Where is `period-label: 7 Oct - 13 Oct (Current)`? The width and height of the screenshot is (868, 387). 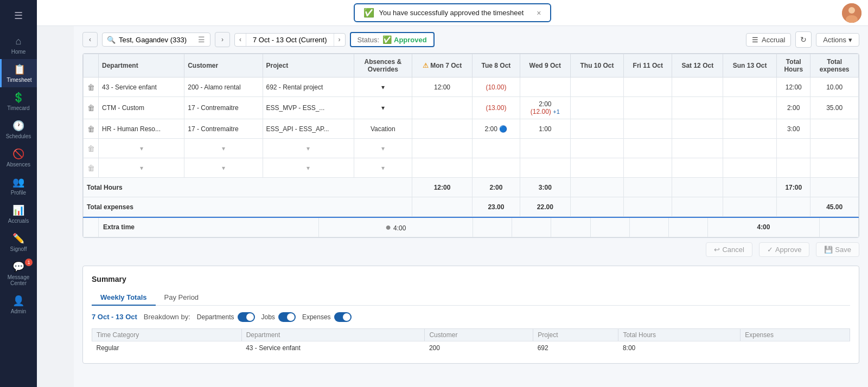
period-label: 7 Oct - 13 Oct (Current) is located at coordinates (290, 40).